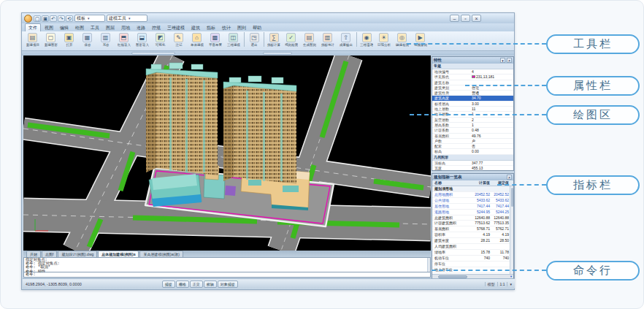 Image resolution: width=644 pixels, height=309 pixels. I want to click on status-right-item: ▾, so click(510, 284).